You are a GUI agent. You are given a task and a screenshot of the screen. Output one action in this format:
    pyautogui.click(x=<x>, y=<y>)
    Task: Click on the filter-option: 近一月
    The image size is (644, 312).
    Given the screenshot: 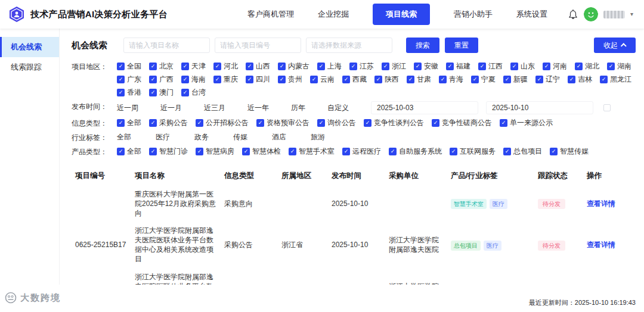 What is the action you would take?
    pyautogui.click(x=171, y=108)
    